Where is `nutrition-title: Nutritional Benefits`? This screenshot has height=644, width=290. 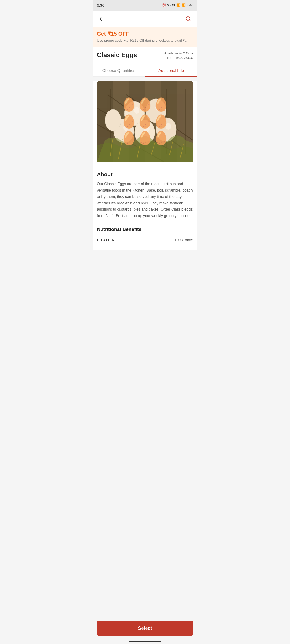 nutrition-title: Nutritional Benefits is located at coordinates (145, 230).